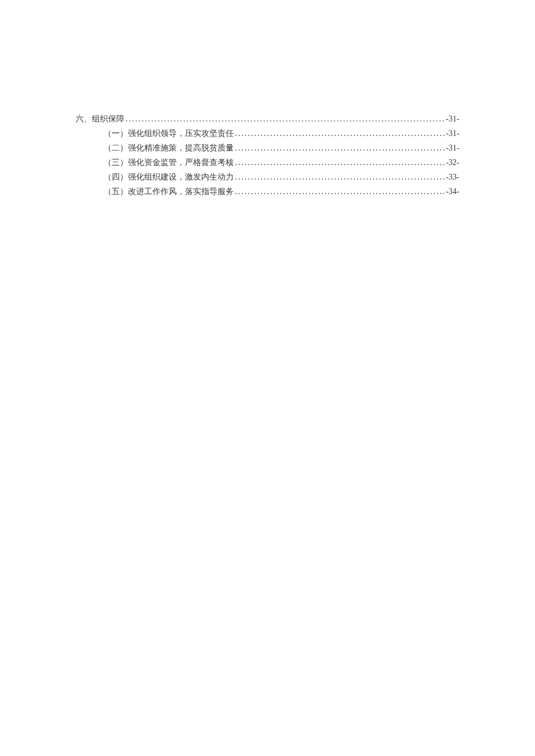  What do you see at coordinates (268, 177) in the screenshot?
I see `toc-entry: （四）强化组织建设，激发内生动力 -33-` at bounding box center [268, 177].